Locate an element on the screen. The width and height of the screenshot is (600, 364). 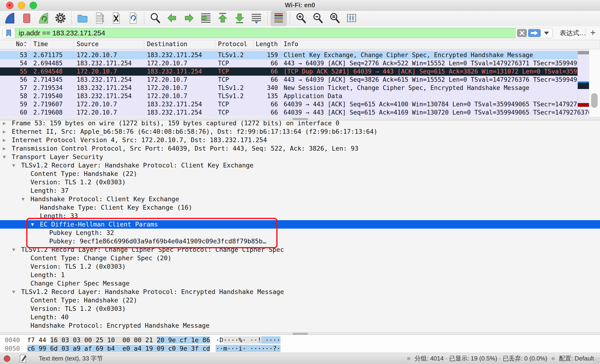
detail-row: Length: 40 is located at coordinates (300, 317).